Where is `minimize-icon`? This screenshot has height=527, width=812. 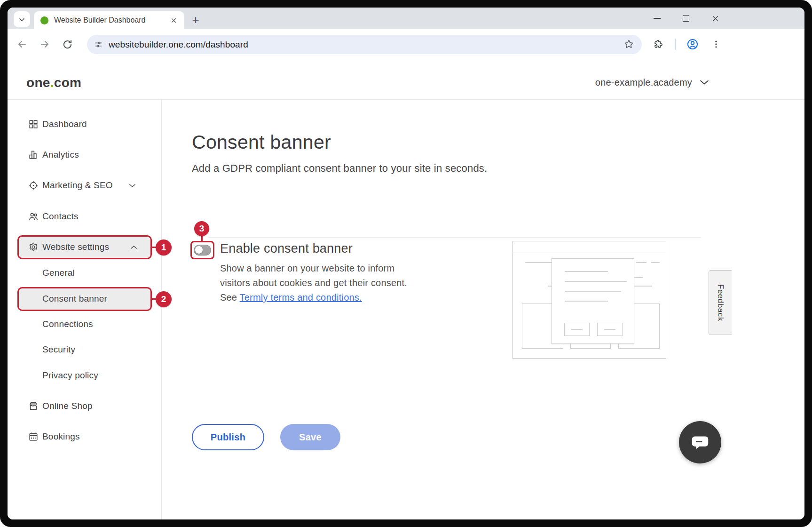 minimize-icon is located at coordinates (657, 18).